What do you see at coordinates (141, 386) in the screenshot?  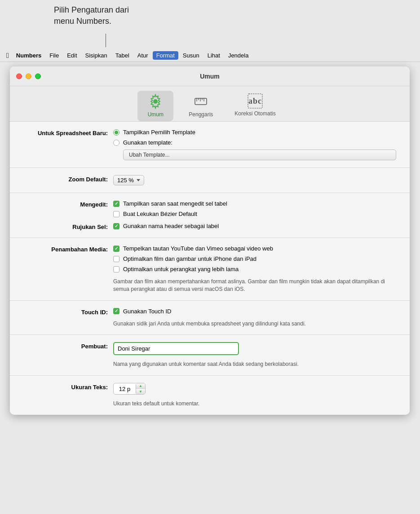 I see `stepper-up-button: ▲` at bounding box center [141, 386].